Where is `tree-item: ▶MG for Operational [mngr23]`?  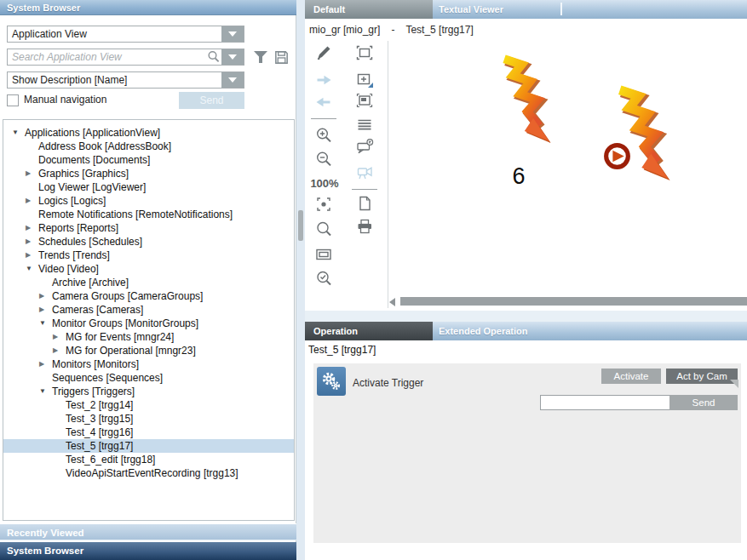
tree-item: ▶MG for Operational [mngr23] is located at coordinates (148, 351).